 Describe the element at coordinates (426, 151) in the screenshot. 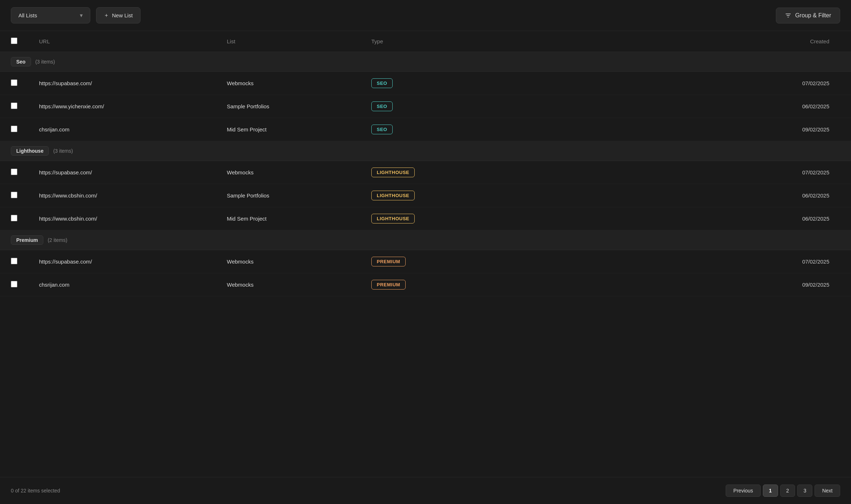

I see `group-header-lighthouse: Lighthouse (3 items)` at that location.